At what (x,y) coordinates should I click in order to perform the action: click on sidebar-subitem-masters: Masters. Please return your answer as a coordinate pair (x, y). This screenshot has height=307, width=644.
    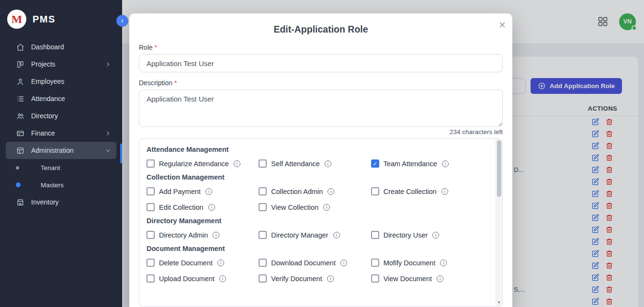
    Looking at the image, I should click on (61, 185).